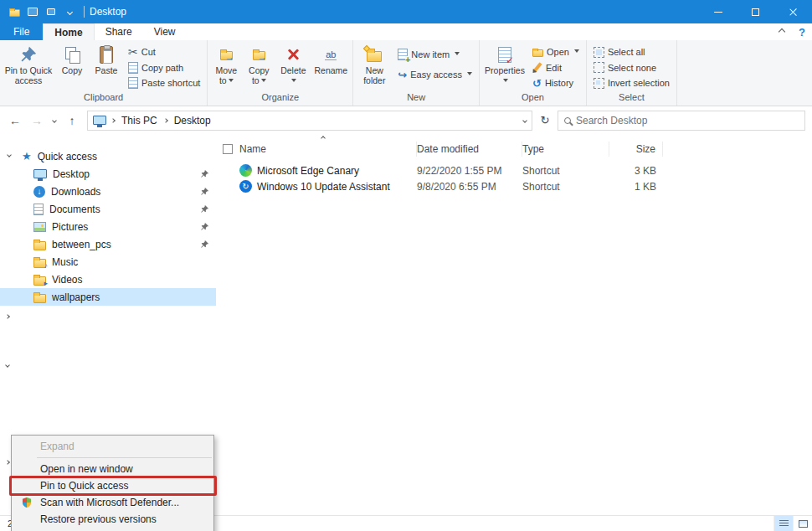  What do you see at coordinates (108, 261) in the screenshot?
I see `sidebar-item-music: Music` at bounding box center [108, 261].